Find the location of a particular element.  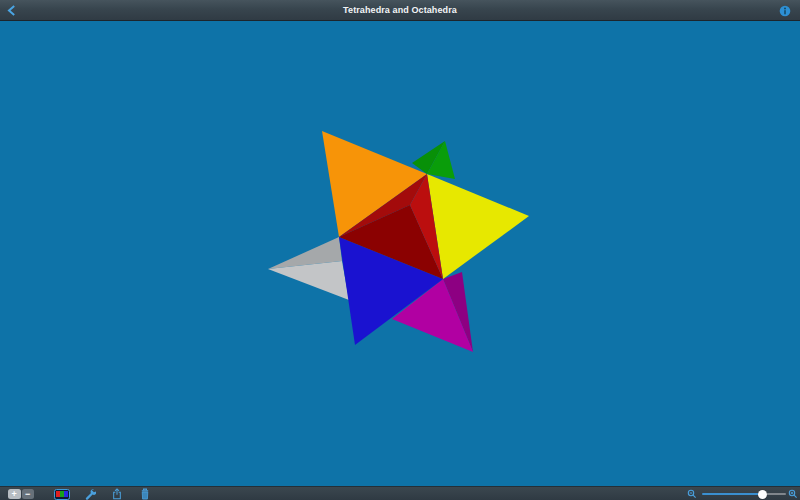

window-title: Tetrahedra and Octahedra is located at coordinates (400, 10).